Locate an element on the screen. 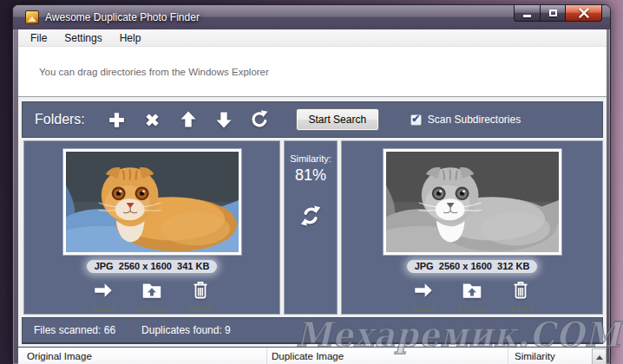  similarity-value: 81% is located at coordinates (311, 175).